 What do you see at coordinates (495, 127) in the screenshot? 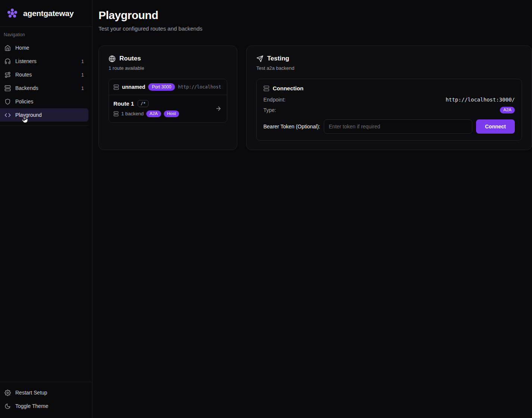
I see `connect-button: Connect` at bounding box center [495, 127].